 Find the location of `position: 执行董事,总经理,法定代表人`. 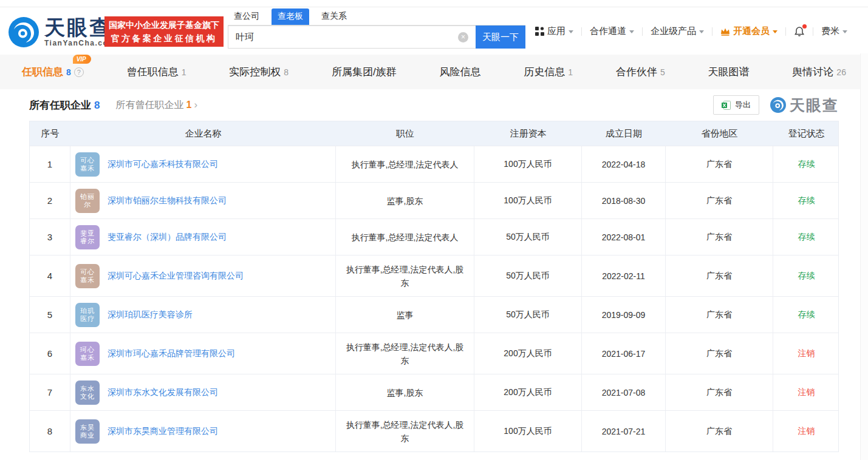

position: 执行董事,总经理,法定代表人 is located at coordinates (405, 237).